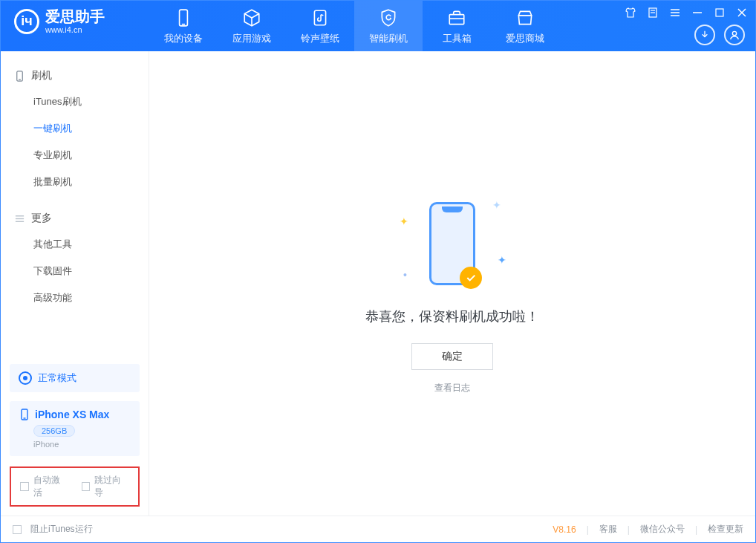  What do you see at coordinates (720, 13) in the screenshot?
I see `maximize-icon` at bounding box center [720, 13].